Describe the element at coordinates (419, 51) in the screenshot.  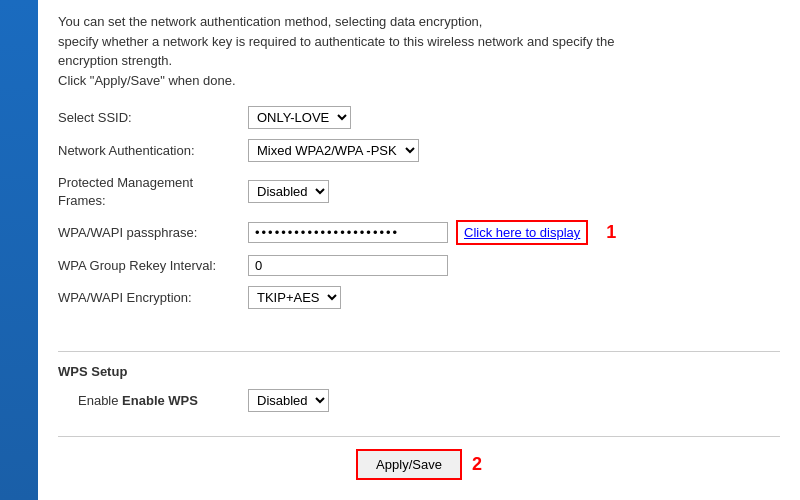
I see `description-text: You can set the network authentication m…` at that location.